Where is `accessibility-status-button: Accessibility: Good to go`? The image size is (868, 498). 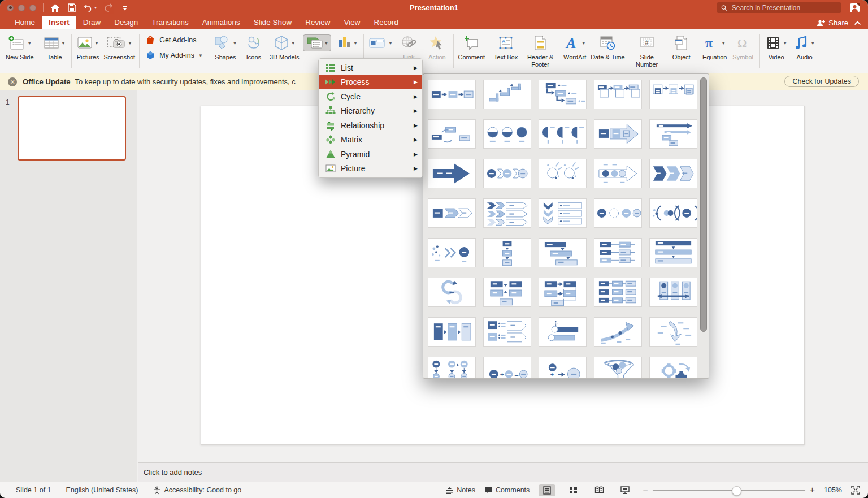
accessibility-status-button: Accessibility: Good to go is located at coordinates (197, 491).